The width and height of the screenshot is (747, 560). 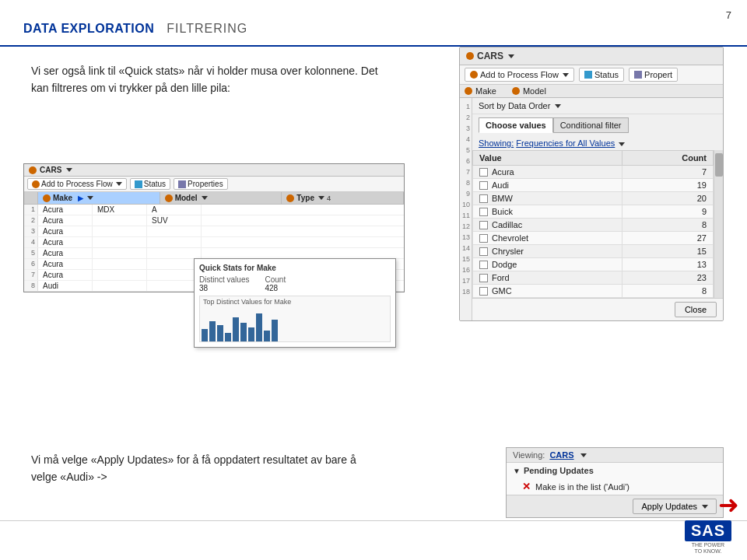 I want to click on qs-count-value: 428, so click(x=275, y=288).